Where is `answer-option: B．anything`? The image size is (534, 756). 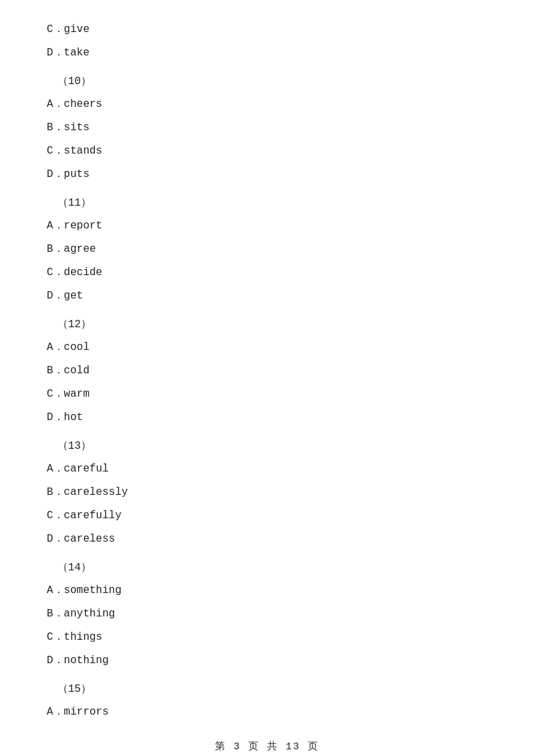 answer-option: B．anything is located at coordinates (267, 614).